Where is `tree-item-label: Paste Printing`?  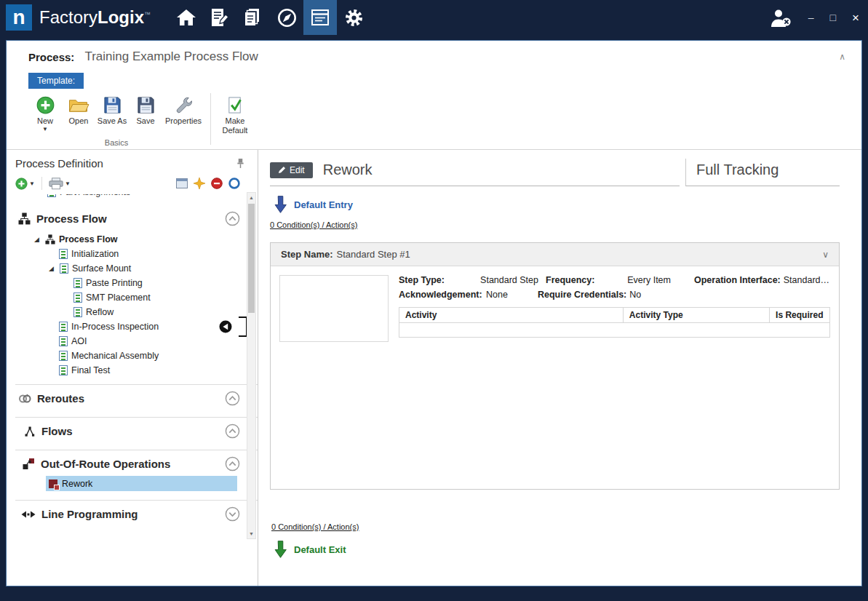 tree-item-label: Paste Printing is located at coordinates (114, 283).